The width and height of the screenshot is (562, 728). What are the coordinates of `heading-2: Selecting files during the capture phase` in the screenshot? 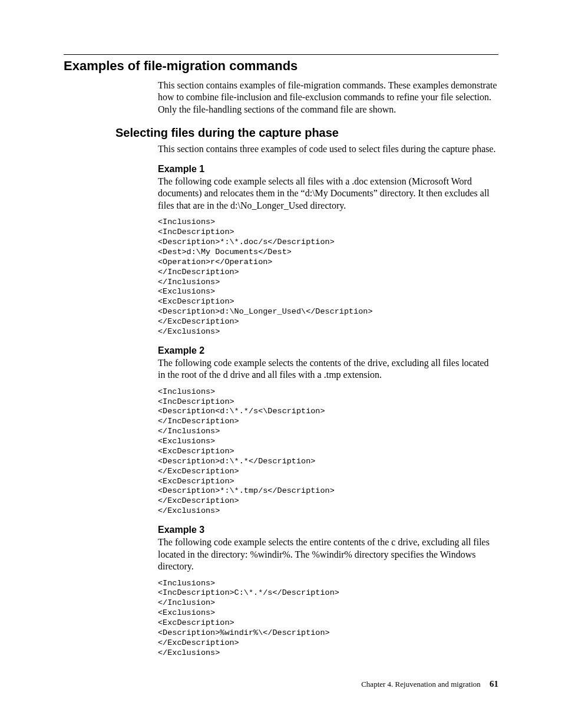 It's located at (307, 133).